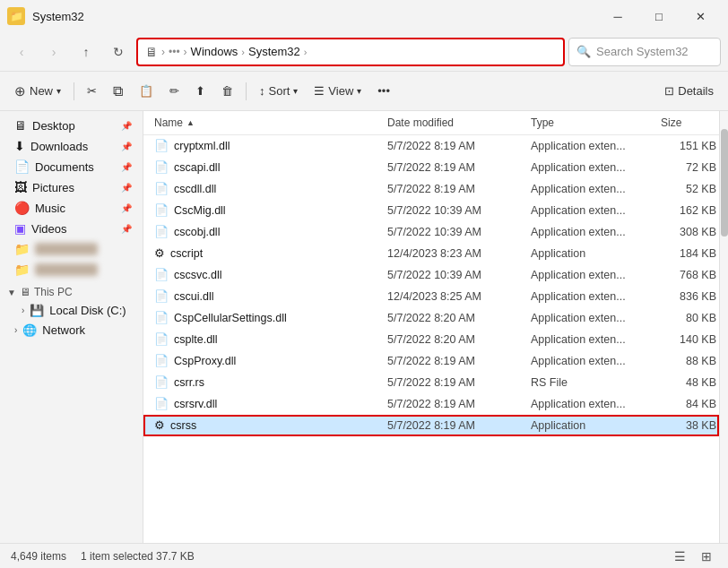 This screenshot has width=728, height=568. What do you see at coordinates (22, 52) in the screenshot?
I see `back-button: ‹` at bounding box center [22, 52].